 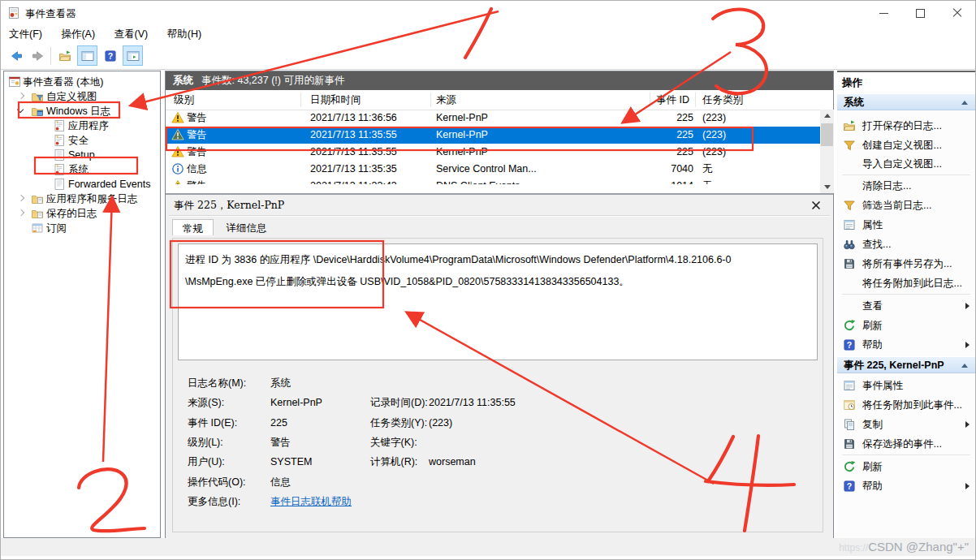 What do you see at coordinates (82, 140) in the screenshot?
I see `tree-item-security: 安全` at bounding box center [82, 140].